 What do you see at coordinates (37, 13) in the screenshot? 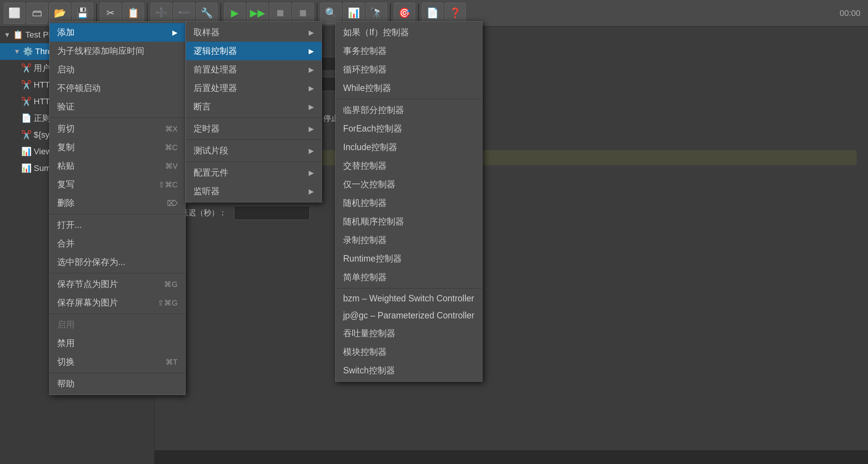
I see `open-button: 🗃` at bounding box center [37, 13].